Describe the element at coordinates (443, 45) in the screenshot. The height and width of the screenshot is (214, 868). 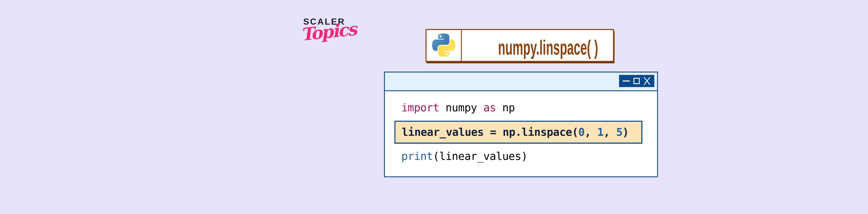
I see `python-logo-icon` at that location.